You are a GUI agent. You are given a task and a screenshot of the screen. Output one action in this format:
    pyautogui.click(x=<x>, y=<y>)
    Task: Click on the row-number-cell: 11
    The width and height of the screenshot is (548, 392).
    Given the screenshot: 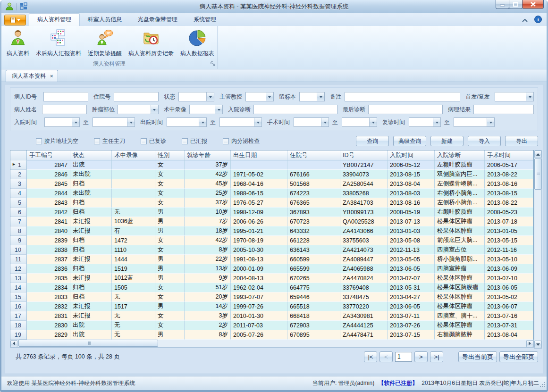 What is the action you would take?
    pyautogui.click(x=19, y=259)
    